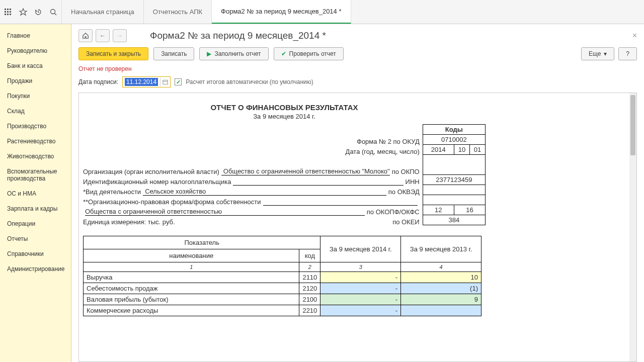 The height and width of the screenshot is (362, 644). Describe the element at coordinates (35, 141) in the screenshot. I see `sidebar-item-crops: Растениеводство` at that location.